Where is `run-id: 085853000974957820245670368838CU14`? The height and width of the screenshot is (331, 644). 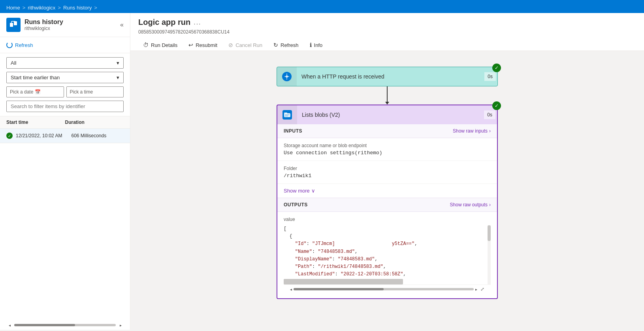
run-id: 085853000974957820245670368838CU14 is located at coordinates (387, 32).